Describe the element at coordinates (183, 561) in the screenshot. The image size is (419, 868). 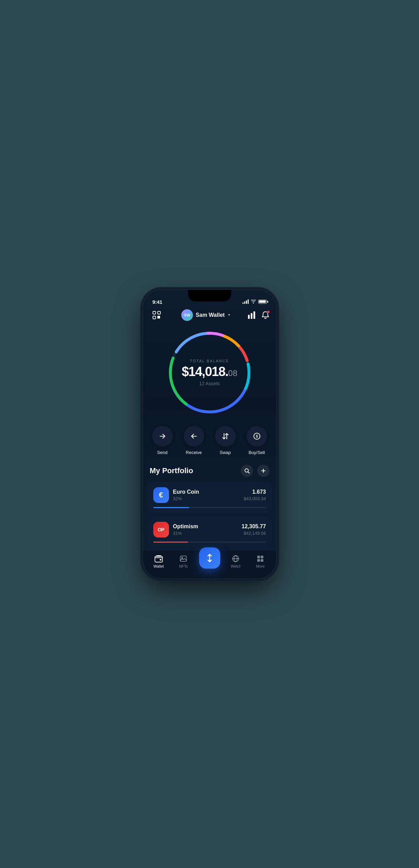
I see `nav-nfts: NFTs` at that location.